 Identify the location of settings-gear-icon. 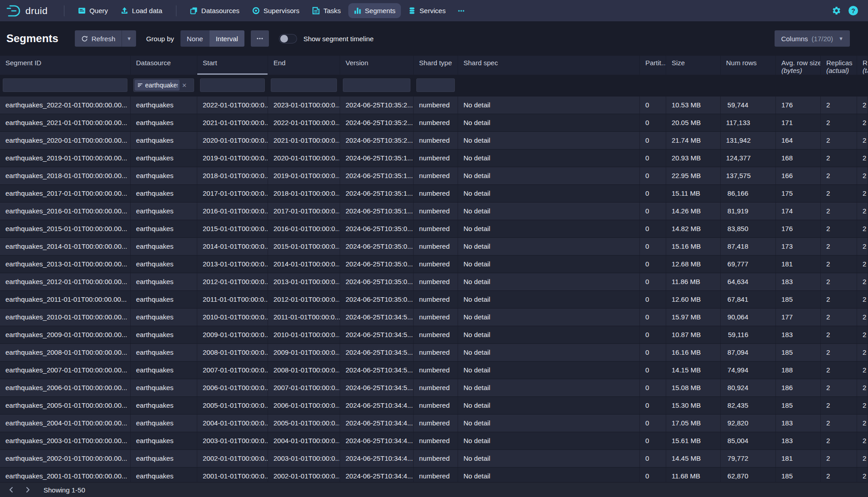
(836, 11).